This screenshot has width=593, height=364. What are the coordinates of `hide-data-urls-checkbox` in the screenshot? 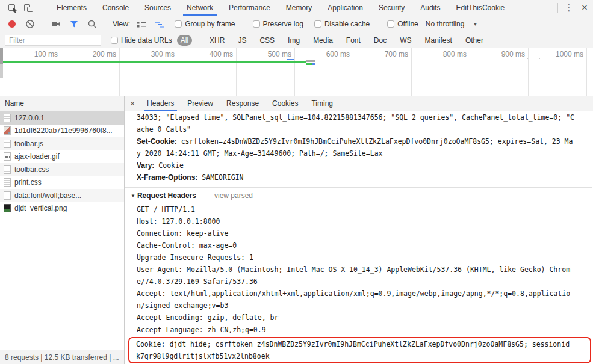 It's located at (114, 40).